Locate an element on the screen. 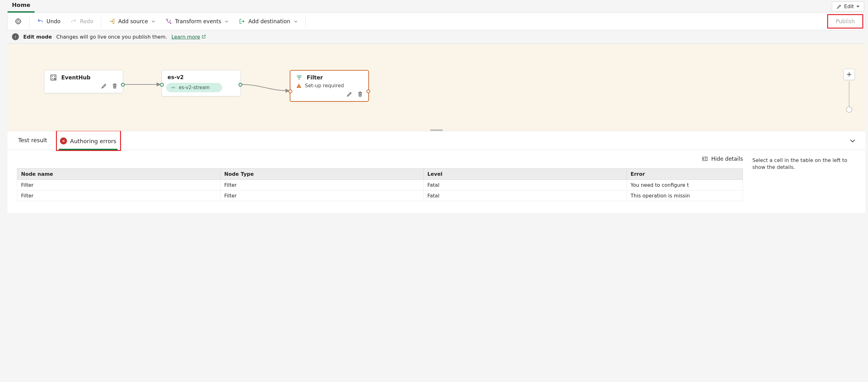 The width and height of the screenshot is (868, 382). banner-title: Edit mode is located at coordinates (38, 37).